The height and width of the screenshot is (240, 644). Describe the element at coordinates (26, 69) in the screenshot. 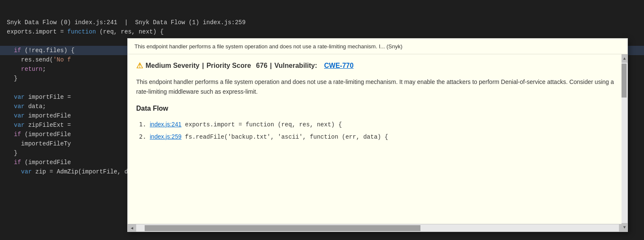

I see `code-text: return;` at that location.